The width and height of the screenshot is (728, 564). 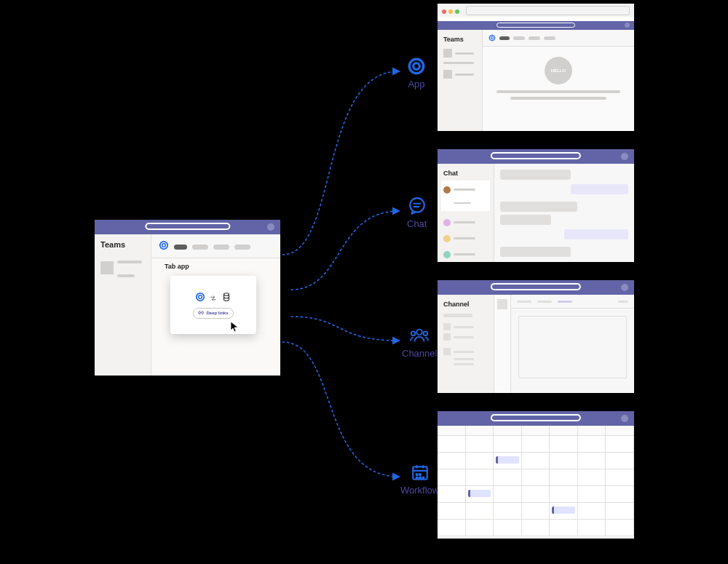 What do you see at coordinates (226, 298) in the screenshot?
I see `database-icon` at bounding box center [226, 298].